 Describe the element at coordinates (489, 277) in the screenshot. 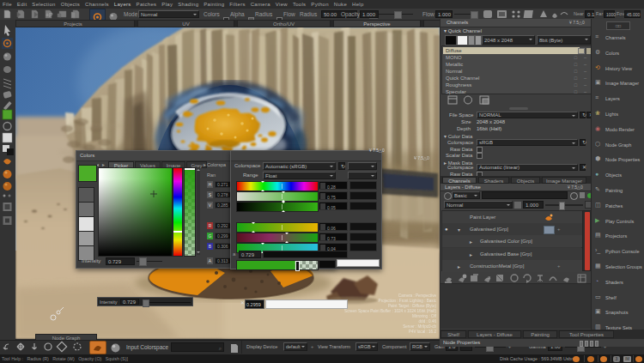

I see `svg-text: a` at that location.